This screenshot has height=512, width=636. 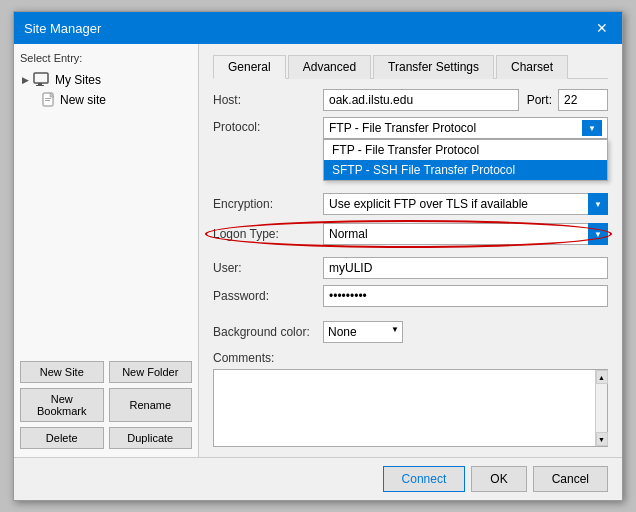 What do you see at coordinates (456, 128) in the screenshot?
I see `protocol-selected-text: FTP - File Transfer Protocol` at bounding box center [456, 128].